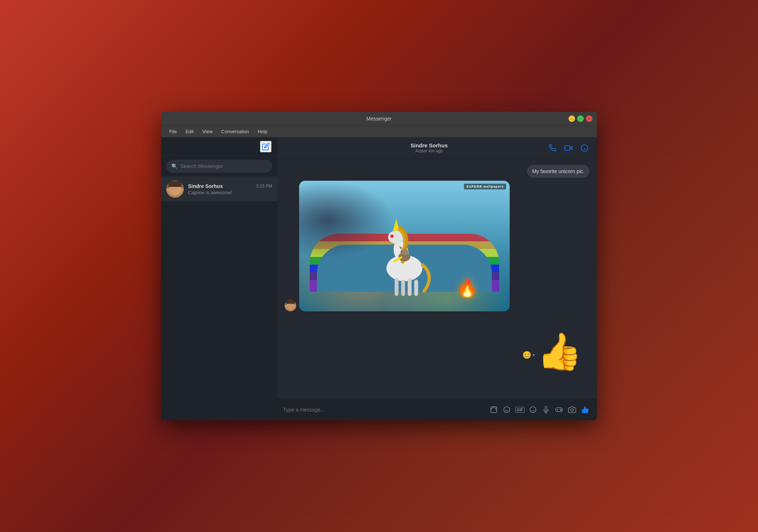 The image size is (758, 532). I want to click on camera-button, so click(572, 410).